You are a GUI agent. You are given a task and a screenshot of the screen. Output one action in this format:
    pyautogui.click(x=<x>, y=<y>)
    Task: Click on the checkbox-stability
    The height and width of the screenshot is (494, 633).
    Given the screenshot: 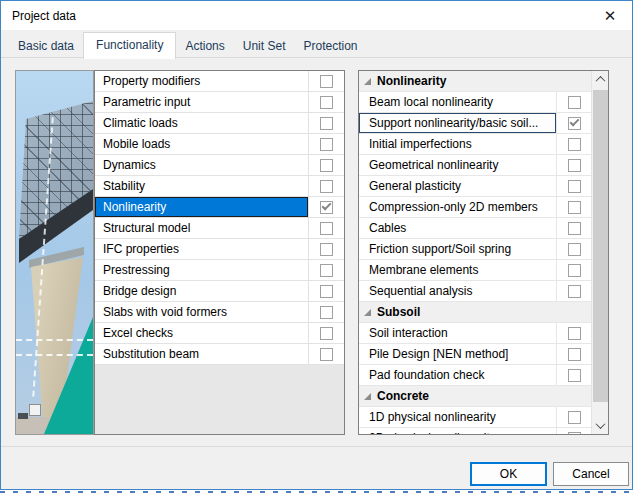 What is the action you would take?
    pyautogui.click(x=326, y=186)
    